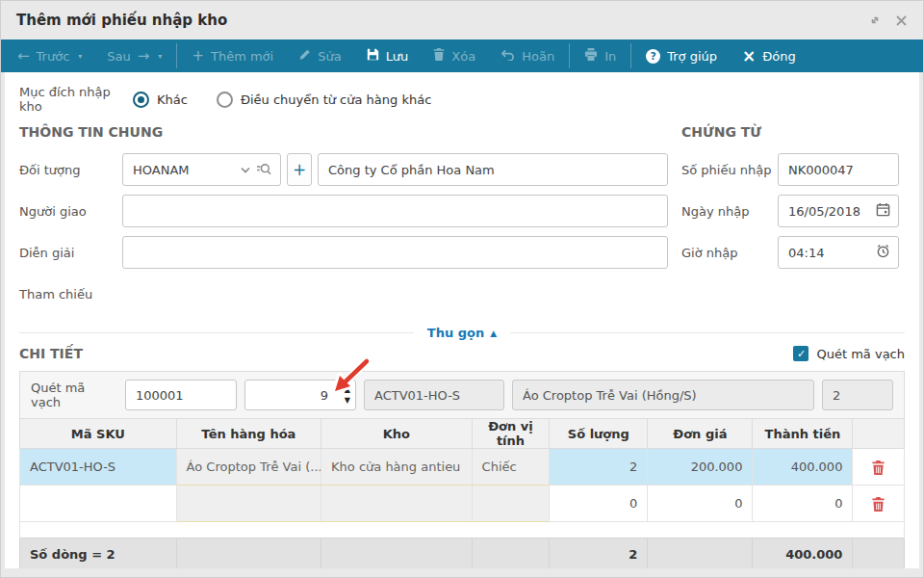 The height and width of the screenshot is (578, 924). Describe the element at coordinates (439, 56) in the screenshot. I see `trash-icon` at that location.